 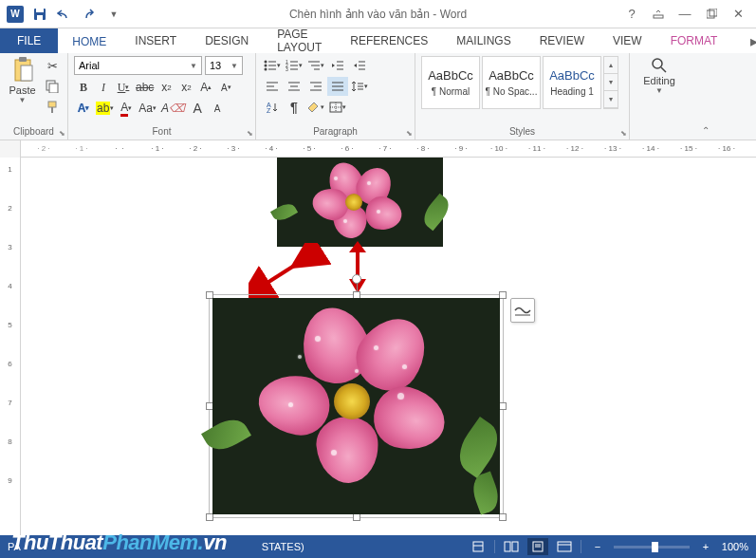 What do you see at coordinates (706, 547) in the screenshot?
I see `zoom-in-button: +` at bounding box center [706, 547].